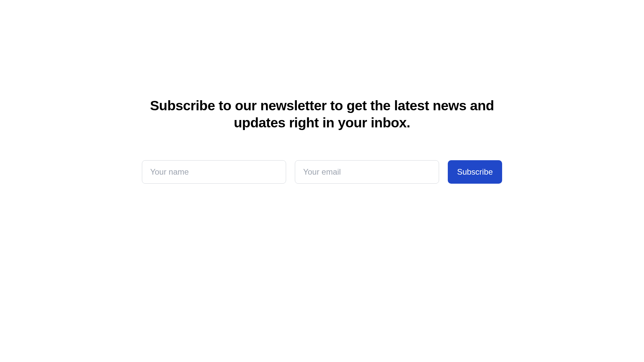  Describe the element at coordinates (322, 172) in the screenshot. I see `subscribe-form: Subscribe` at that location.